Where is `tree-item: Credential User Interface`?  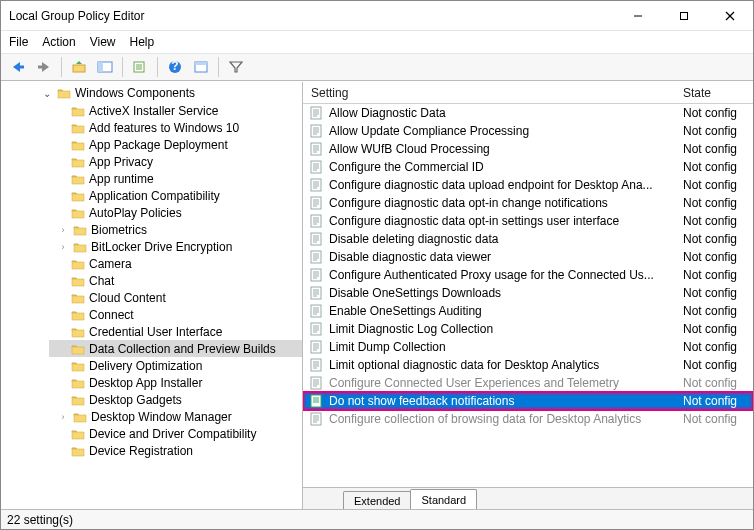
tree-item: Credential User Interface is located at coordinates (176, 332).